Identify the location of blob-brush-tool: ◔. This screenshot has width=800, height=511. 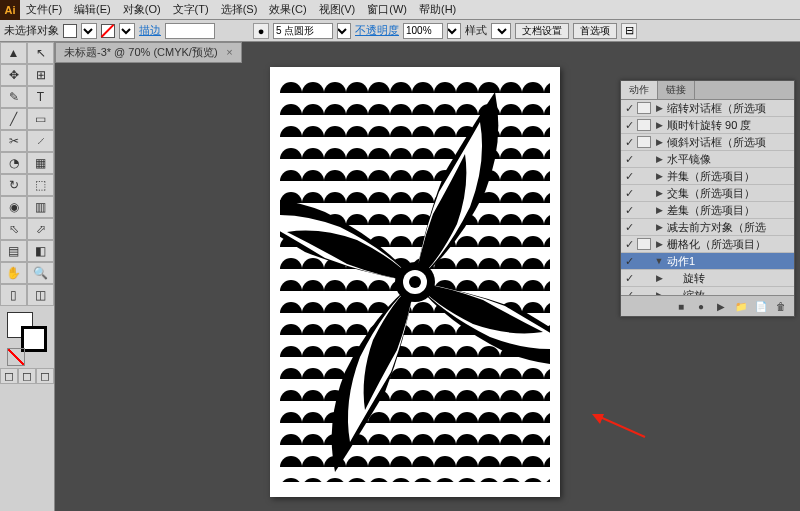
(14, 163).